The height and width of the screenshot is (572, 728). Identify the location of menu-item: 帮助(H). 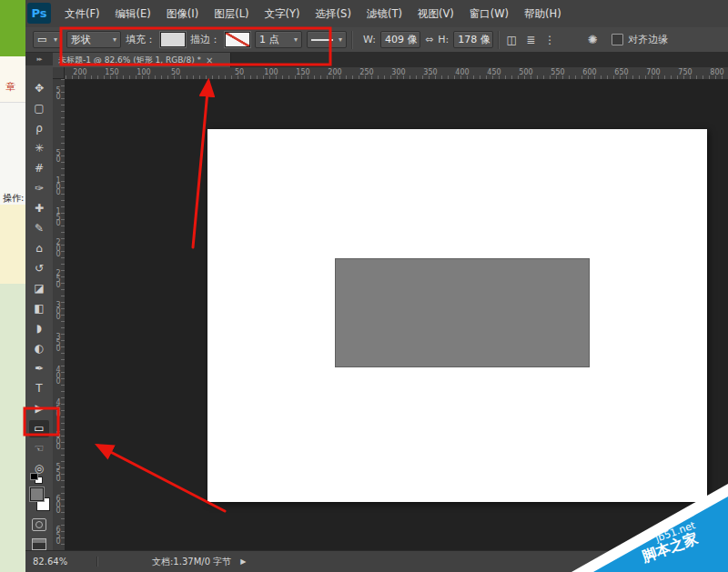
(542, 15).